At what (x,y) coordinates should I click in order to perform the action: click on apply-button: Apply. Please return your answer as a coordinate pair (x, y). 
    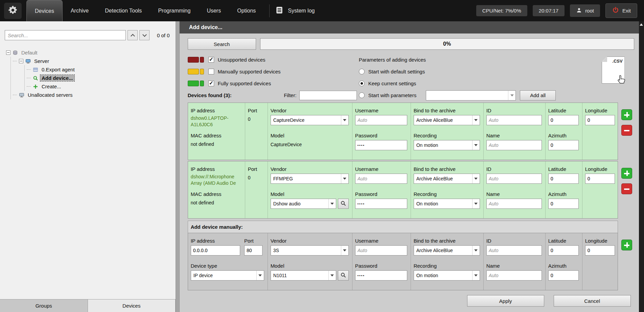
    Looking at the image, I should click on (506, 301).